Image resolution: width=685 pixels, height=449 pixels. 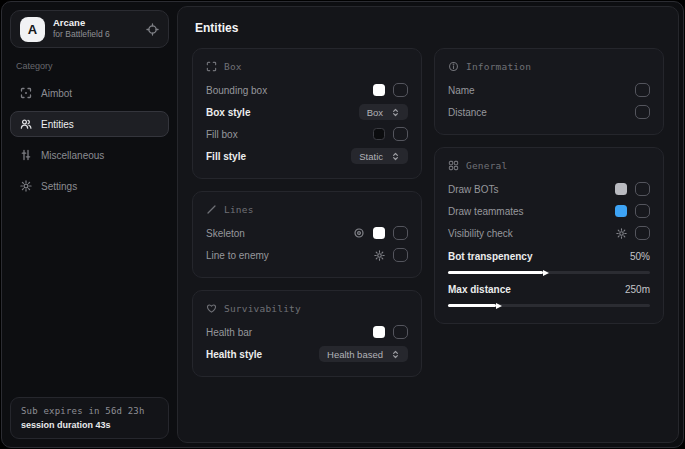 I want to click on card-title: Lines, so click(x=239, y=210).